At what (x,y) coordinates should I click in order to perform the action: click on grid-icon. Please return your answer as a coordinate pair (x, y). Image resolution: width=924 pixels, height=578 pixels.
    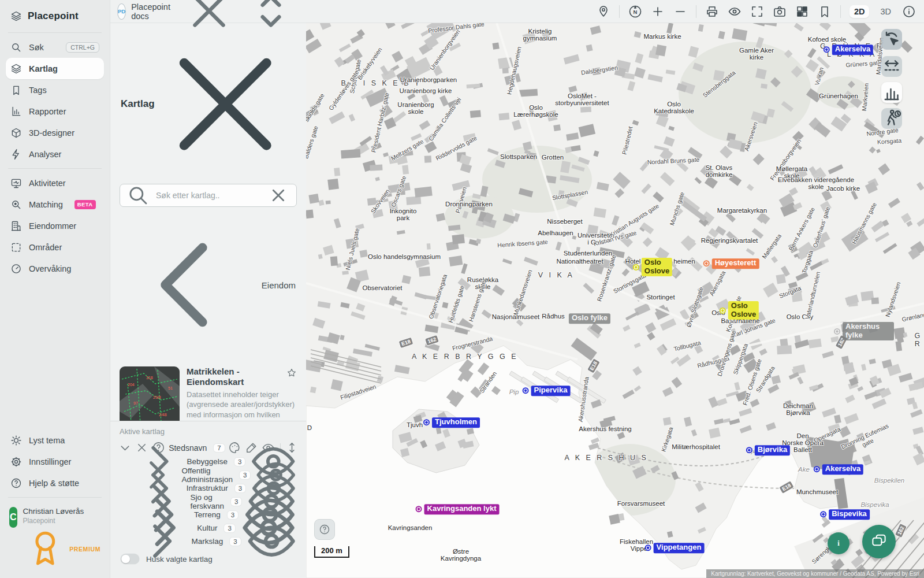
    Looking at the image, I should click on (802, 12).